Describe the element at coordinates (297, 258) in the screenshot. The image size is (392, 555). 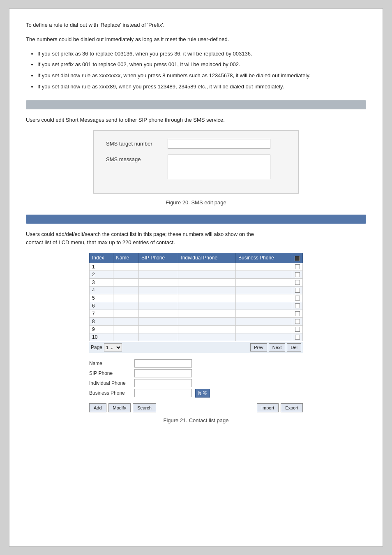
I see `col-select-all` at that location.